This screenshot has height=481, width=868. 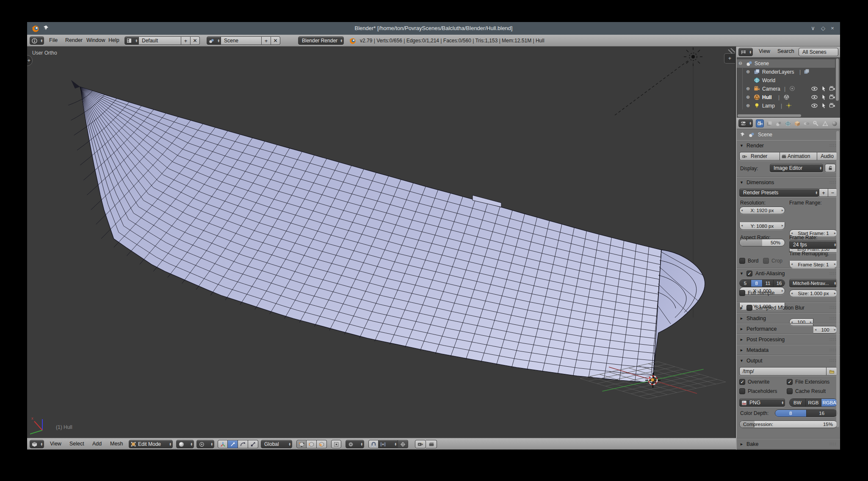 I want to click on tab-constraints, so click(x=806, y=124).